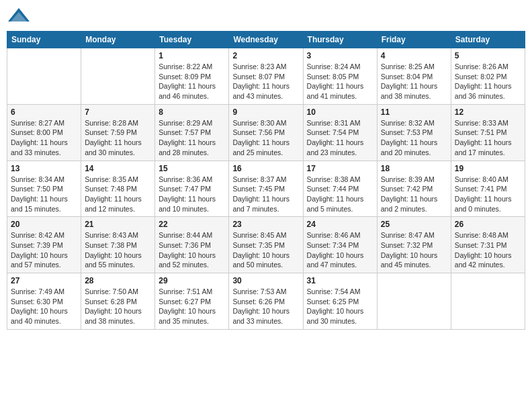 The width and height of the screenshot is (532, 411). I want to click on calendar-cell: 31Sunrise: 7:54 AM Sunset: 6:25 PM Dayli…, so click(340, 302).